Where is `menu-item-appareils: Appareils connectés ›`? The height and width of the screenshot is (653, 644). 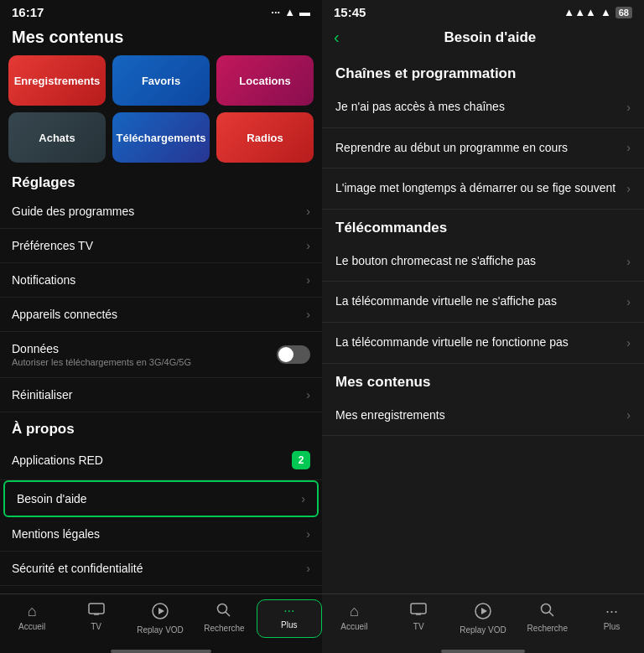
menu-item-appareils: Appareils connectés › is located at coordinates (161, 315).